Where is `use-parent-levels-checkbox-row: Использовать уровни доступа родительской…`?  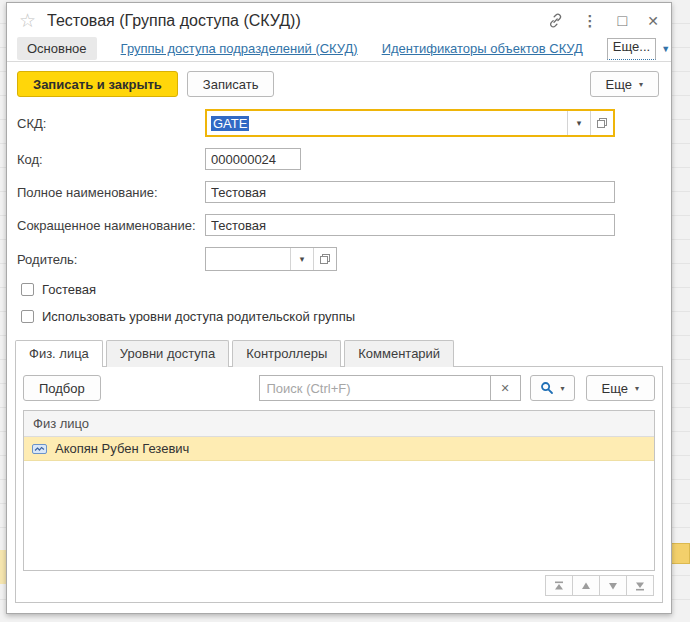
use-parent-levels-checkbox-row: Использовать уровни доступа родительской… is located at coordinates (340, 316).